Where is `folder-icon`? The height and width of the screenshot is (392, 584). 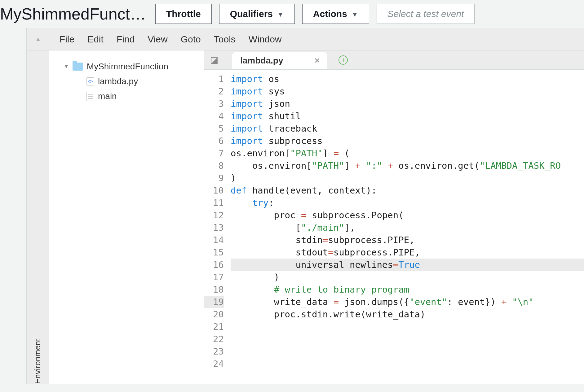
folder-icon is located at coordinates (78, 67).